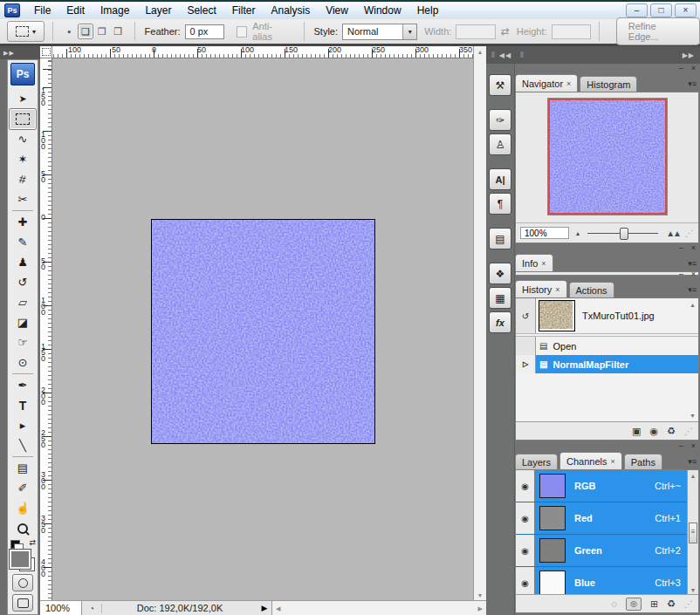 This screenshot has width=700, height=615. Describe the element at coordinates (23, 119) in the screenshot. I see `rectangular-marquee-tool` at that location.